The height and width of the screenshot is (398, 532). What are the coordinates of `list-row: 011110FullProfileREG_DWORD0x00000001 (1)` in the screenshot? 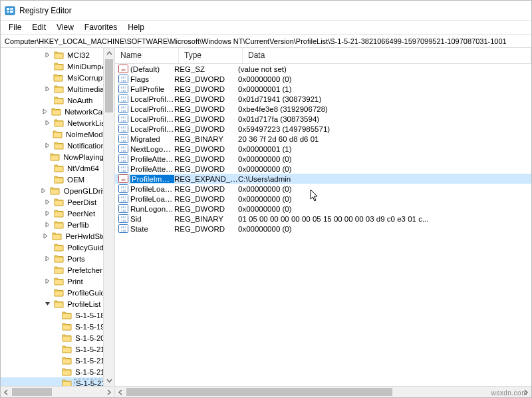 It's located at (323, 89).